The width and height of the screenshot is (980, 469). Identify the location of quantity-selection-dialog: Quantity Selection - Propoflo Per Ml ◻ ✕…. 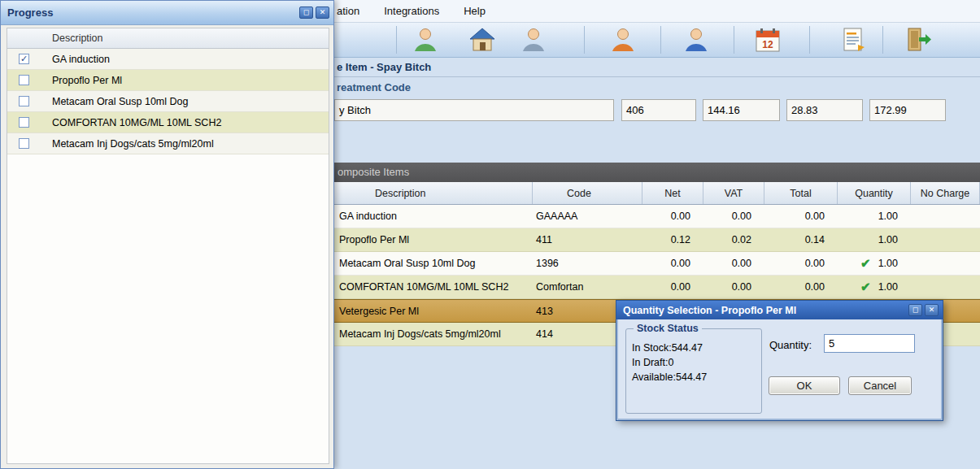
(779, 361).